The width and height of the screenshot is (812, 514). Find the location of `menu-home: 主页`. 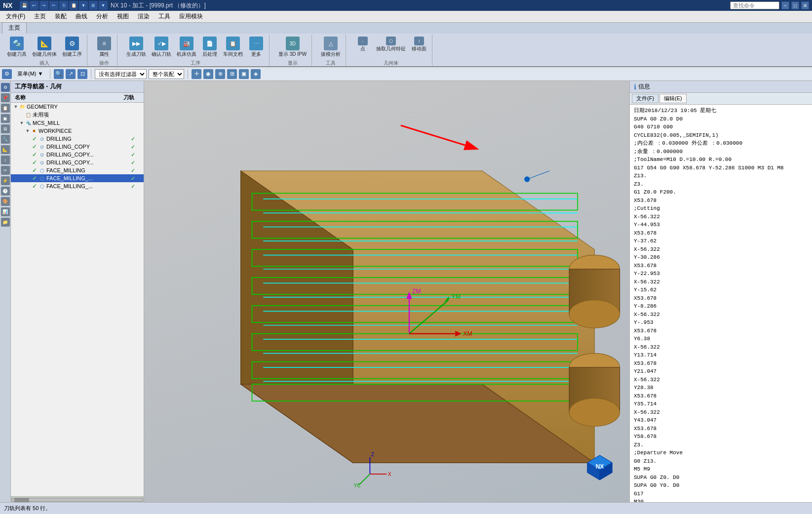

menu-home: 主页 is located at coordinates (40, 17).